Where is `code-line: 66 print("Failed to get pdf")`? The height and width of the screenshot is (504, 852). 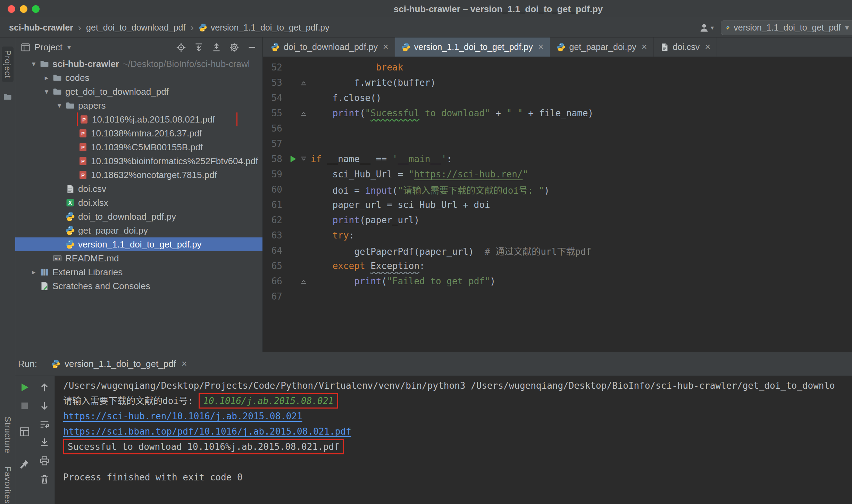 code-line: 66 print("Failed to get pdf") is located at coordinates (558, 281).